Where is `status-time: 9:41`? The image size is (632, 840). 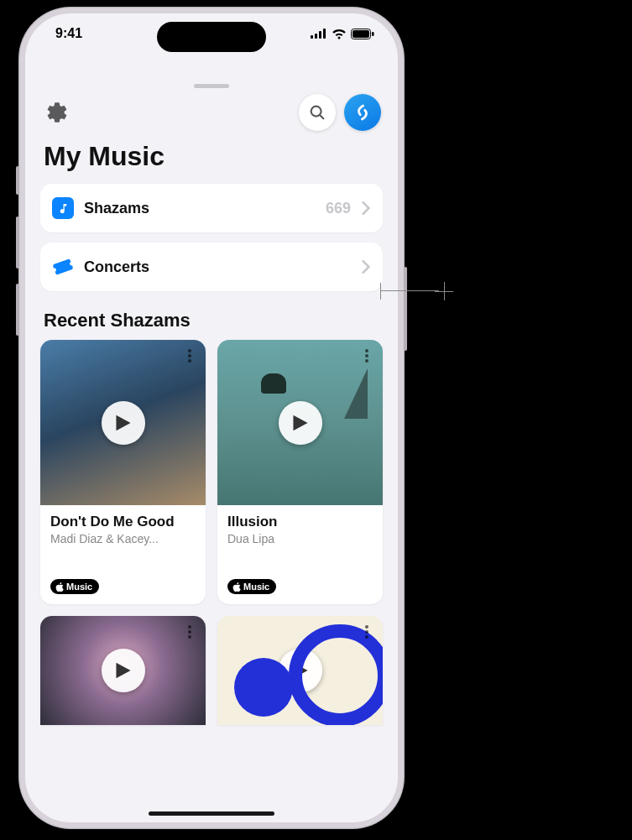 status-time: 9:41 is located at coordinates (69, 34).